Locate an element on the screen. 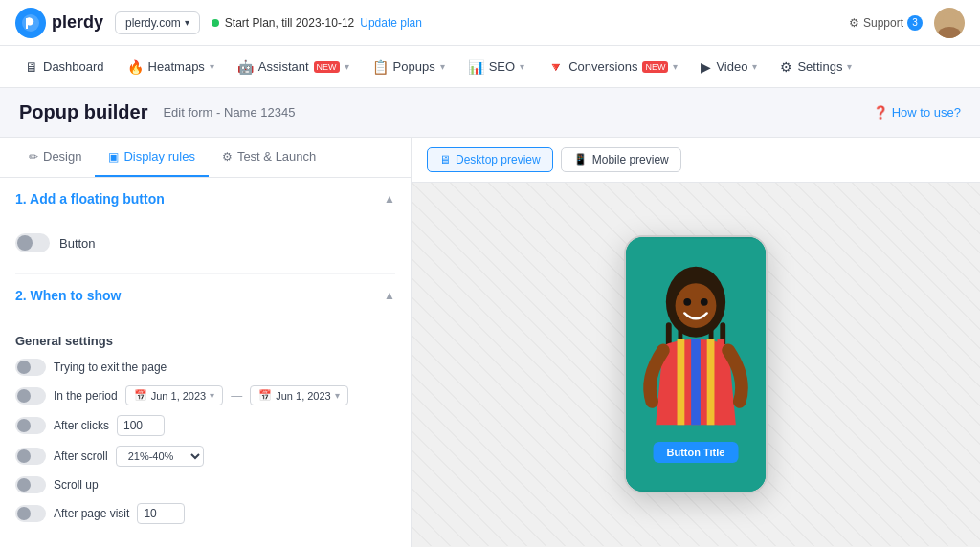 The height and width of the screenshot is (547, 980). nav-item-seo: 📊 SEO ▾ is located at coordinates (496, 67).